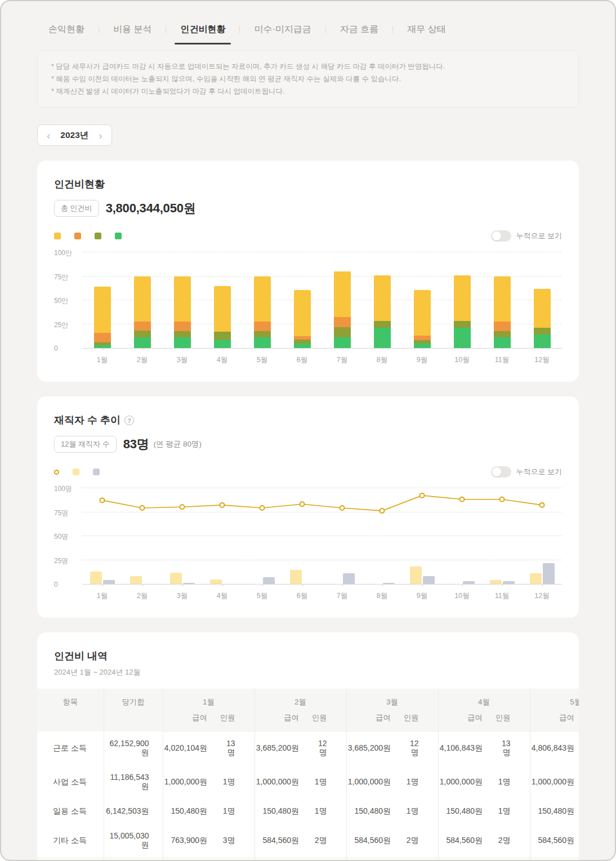 This screenshot has height=861, width=616. What do you see at coordinates (382, 312) in the screenshot?
I see `stacked-bar-8월` at bounding box center [382, 312].